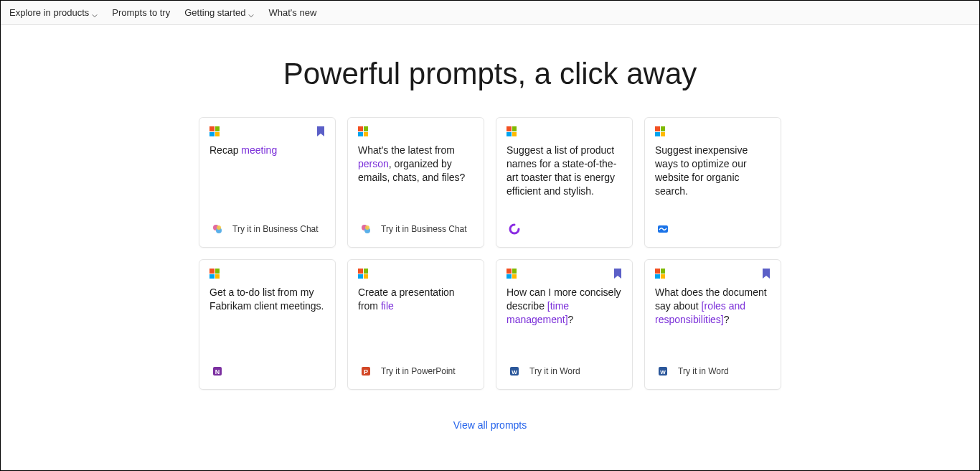 The width and height of the screenshot is (980, 471). I want to click on navbar: Explore in products Prompts to try Getti…, so click(490, 13).